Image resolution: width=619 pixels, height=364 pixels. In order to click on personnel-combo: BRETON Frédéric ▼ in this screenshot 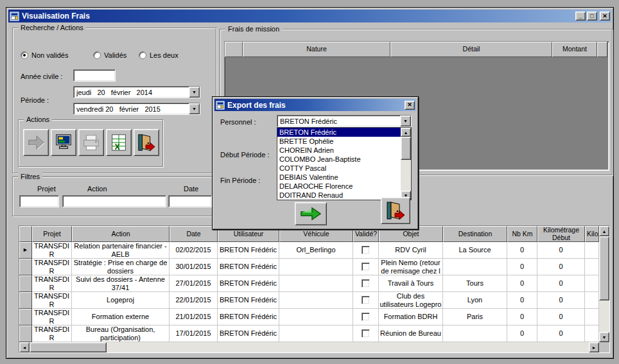, I will do `click(344, 121)`.